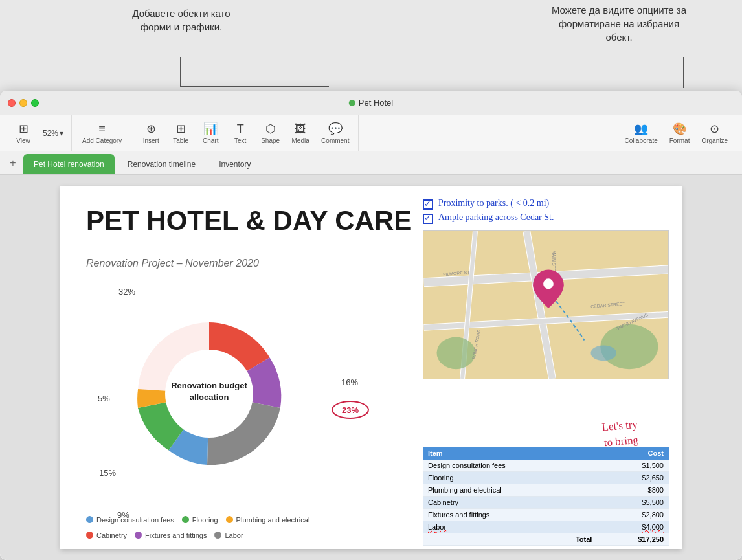  I want to click on donut-svg: Renovation budget allocation, so click(209, 394).